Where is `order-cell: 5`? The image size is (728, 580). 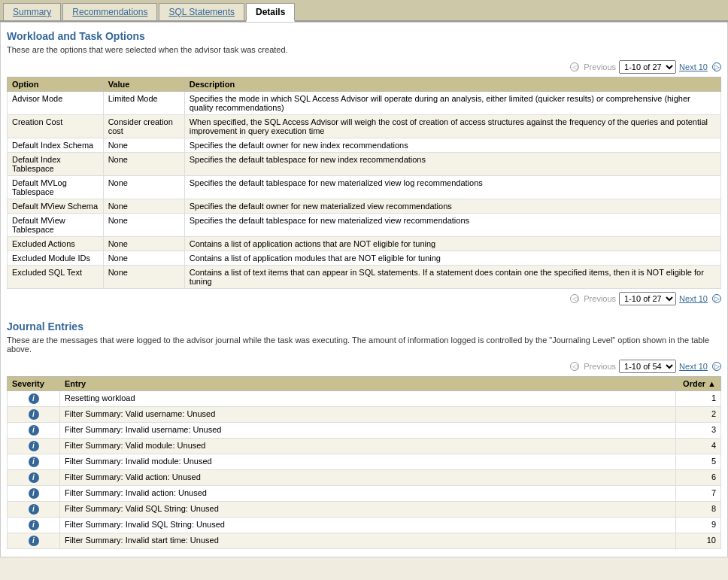
order-cell: 5 is located at coordinates (699, 462).